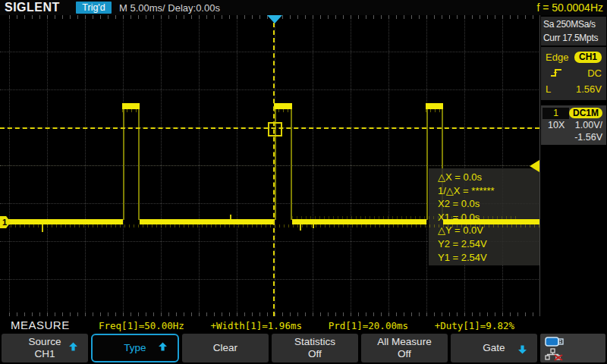 The height and width of the screenshot is (364, 607). I want to click on siglent-logo: SIGLENT, so click(32, 8).